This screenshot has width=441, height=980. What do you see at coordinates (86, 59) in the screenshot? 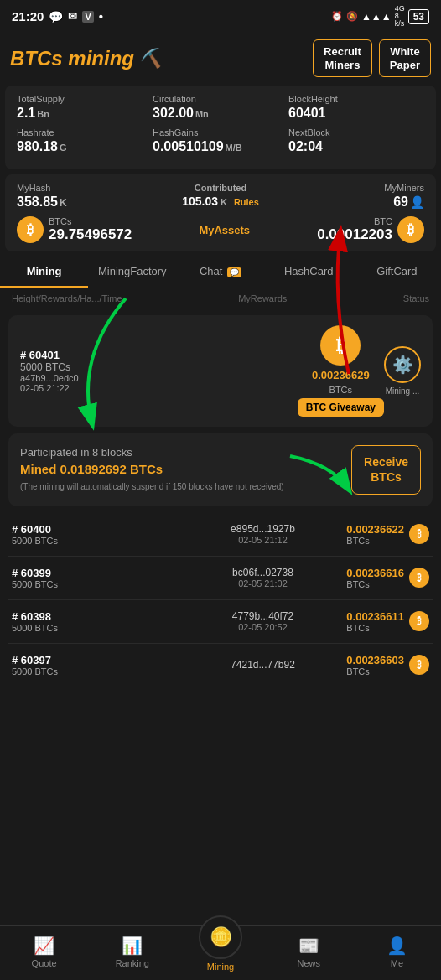
I see `app-logo: BTCs mining ⛏️` at bounding box center [86, 59].